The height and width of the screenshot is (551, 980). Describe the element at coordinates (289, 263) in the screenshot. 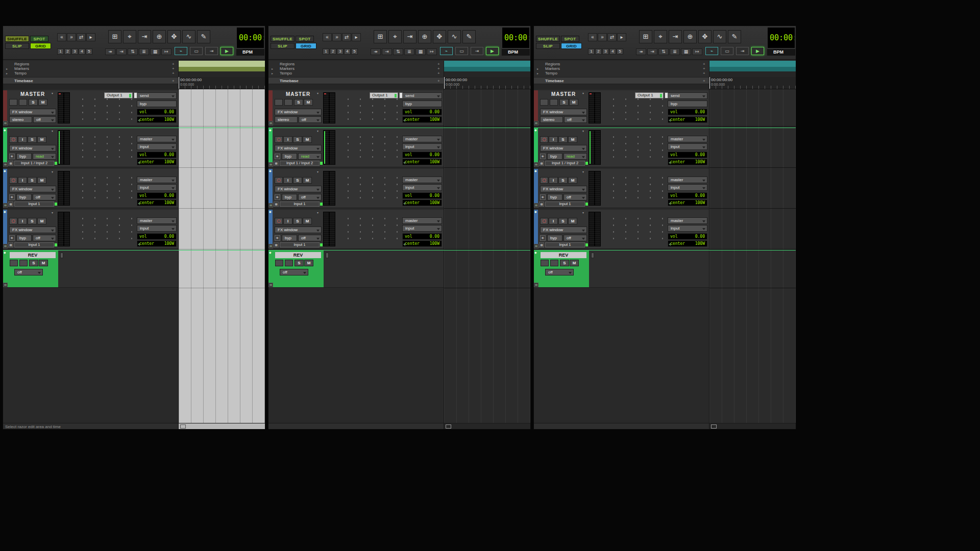

I see `input-monitor-button` at that location.